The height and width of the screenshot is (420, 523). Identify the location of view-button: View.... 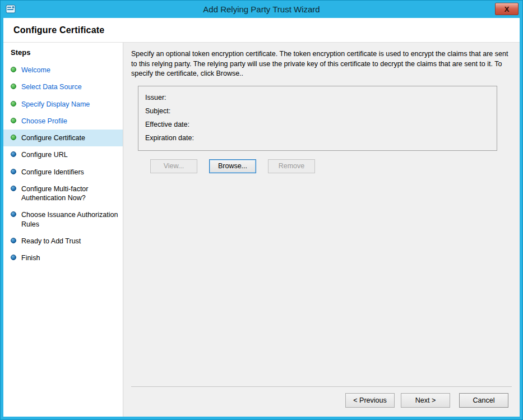
(174, 166).